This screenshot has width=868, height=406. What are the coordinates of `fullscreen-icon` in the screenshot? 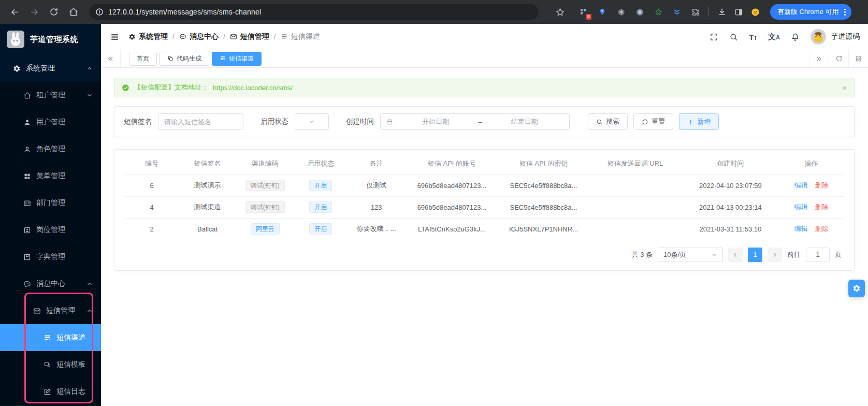 It's located at (714, 37).